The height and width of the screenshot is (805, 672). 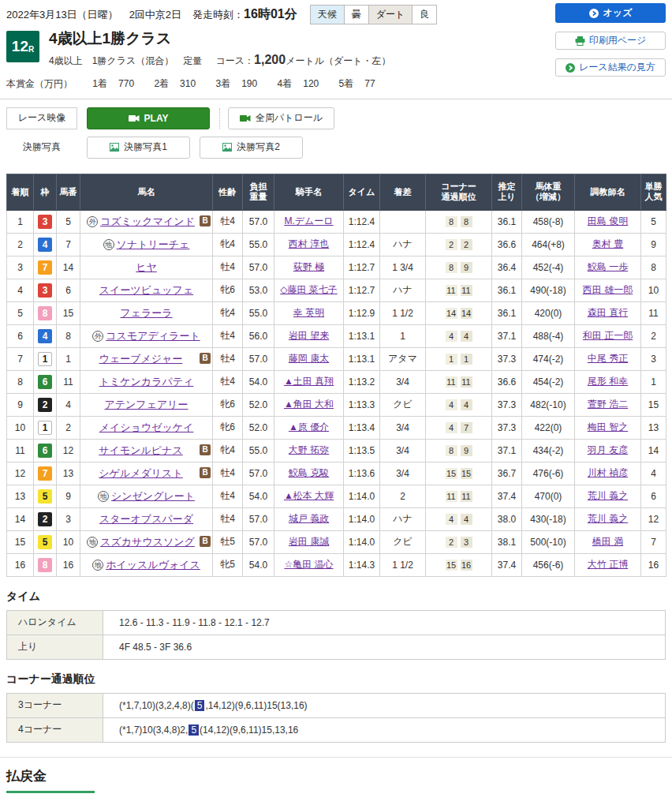 What do you see at coordinates (451, 565) in the screenshot?
I see `corner3-position: 15` at bounding box center [451, 565].